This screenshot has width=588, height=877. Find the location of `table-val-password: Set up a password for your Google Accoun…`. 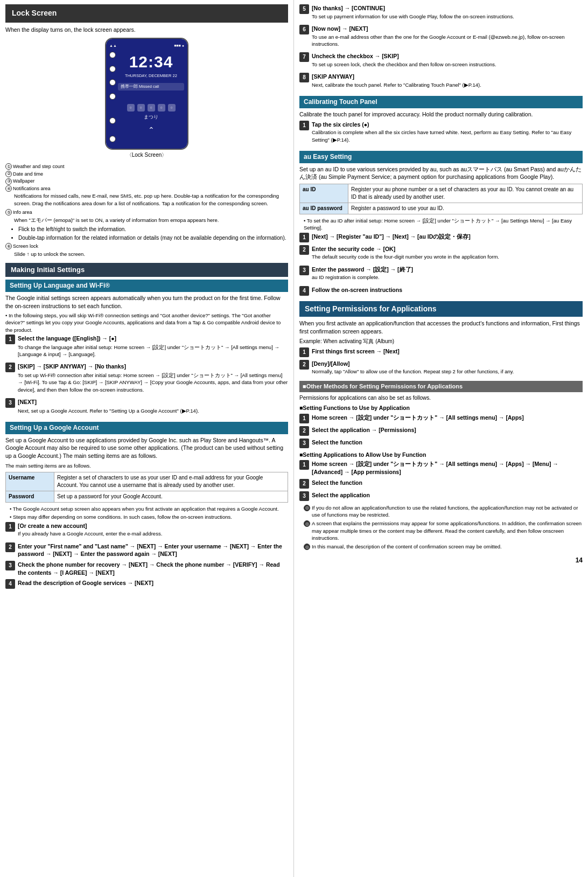

table-val-password: Set up a password for your Google Accoun… is located at coordinates (171, 497).